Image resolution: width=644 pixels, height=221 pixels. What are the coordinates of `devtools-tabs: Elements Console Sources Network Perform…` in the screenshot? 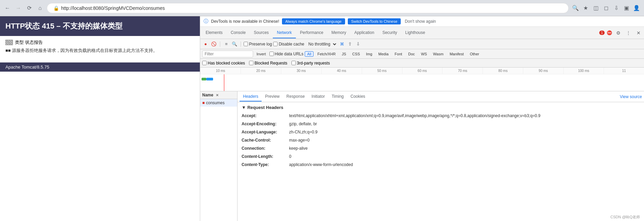 It's located at (422, 33).